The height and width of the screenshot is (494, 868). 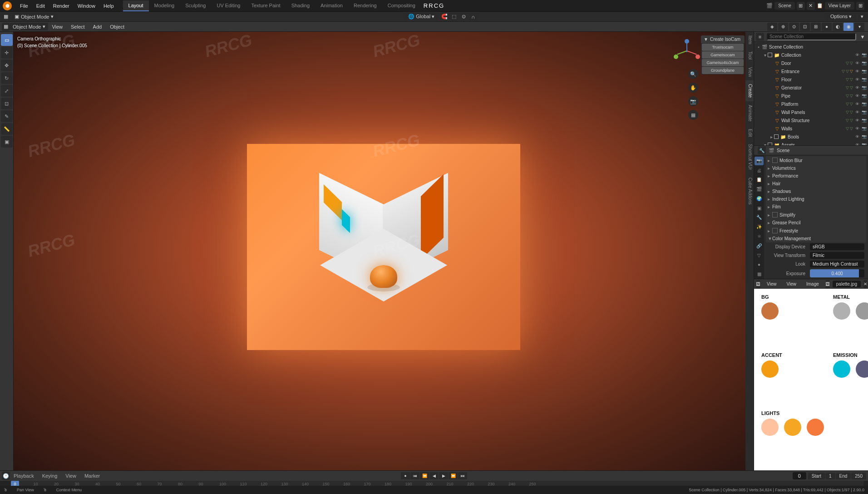 I want to click on axis-y-ball, so click(x=676, y=57).